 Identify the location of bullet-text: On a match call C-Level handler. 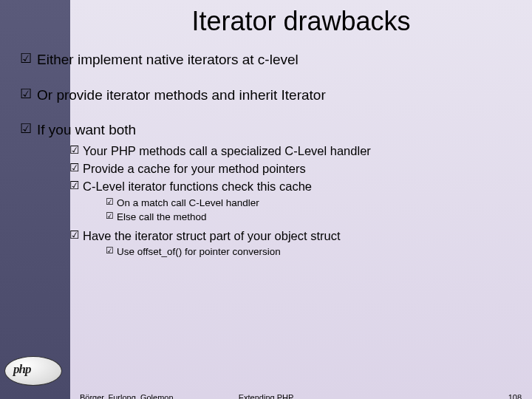
(188, 203).